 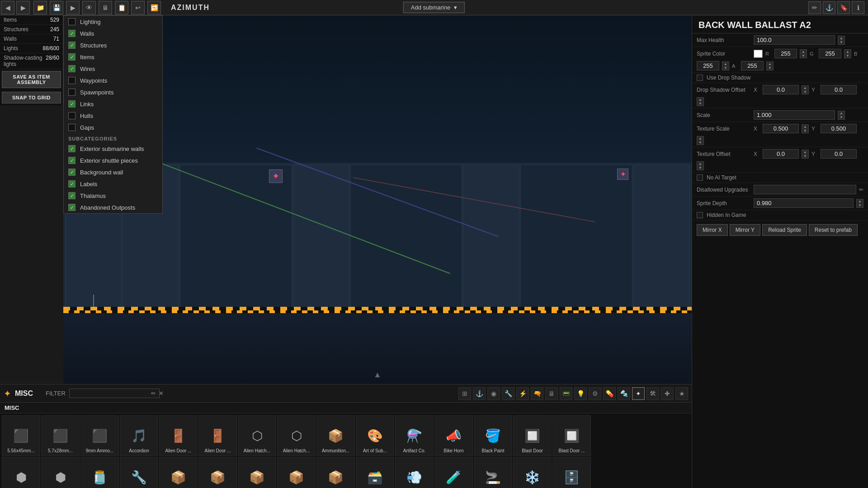 I want to click on texture-scale-x-input, so click(x=781, y=128).